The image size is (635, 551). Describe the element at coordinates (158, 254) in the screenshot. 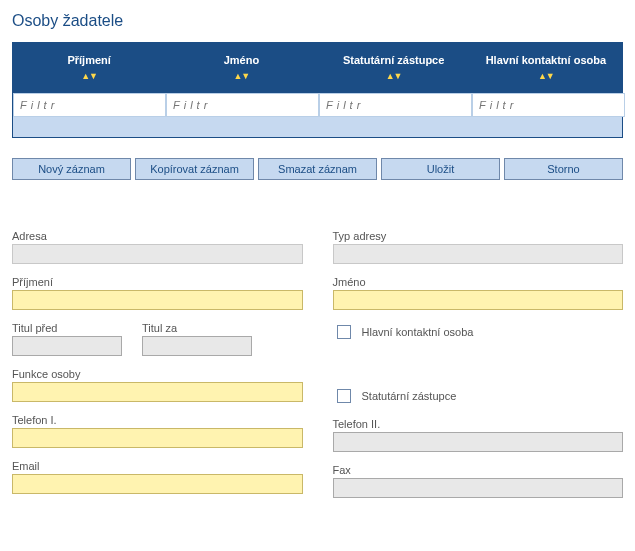

I see `input-adresa` at that location.